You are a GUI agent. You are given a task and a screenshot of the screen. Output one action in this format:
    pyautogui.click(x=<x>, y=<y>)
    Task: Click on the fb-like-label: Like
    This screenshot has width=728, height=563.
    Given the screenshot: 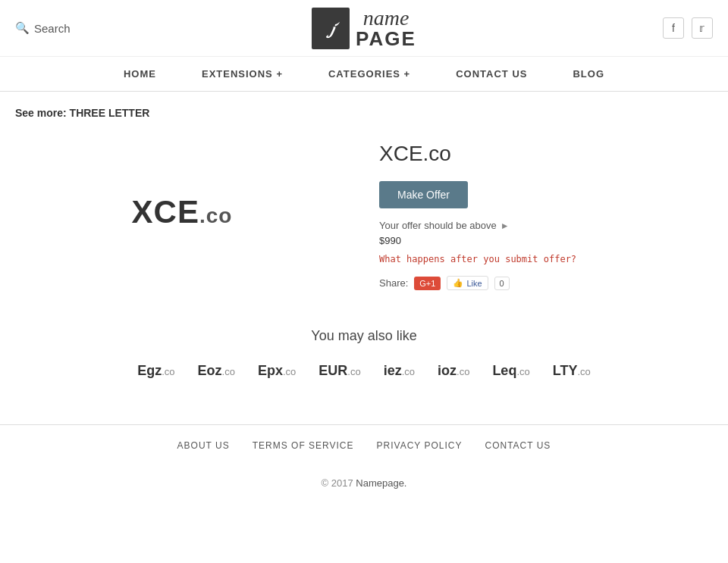 What is the action you would take?
    pyautogui.click(x=474, y=283)
    